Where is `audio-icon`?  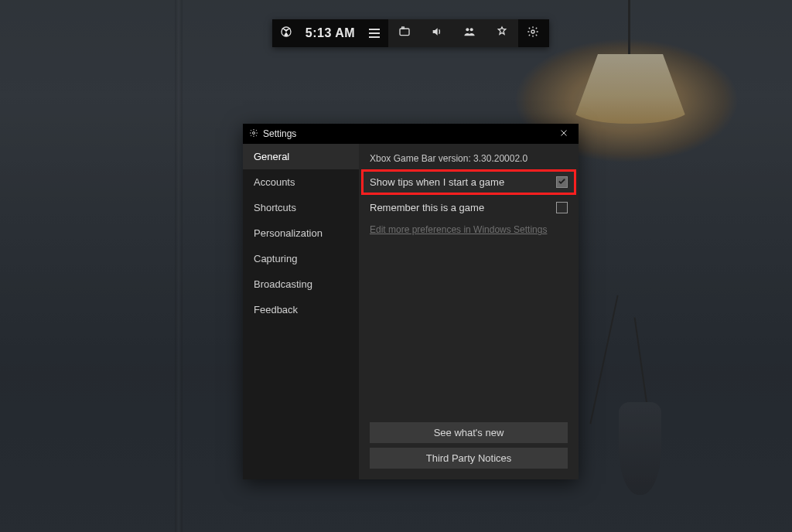 audio-icon is located at coordinates (437, 33).